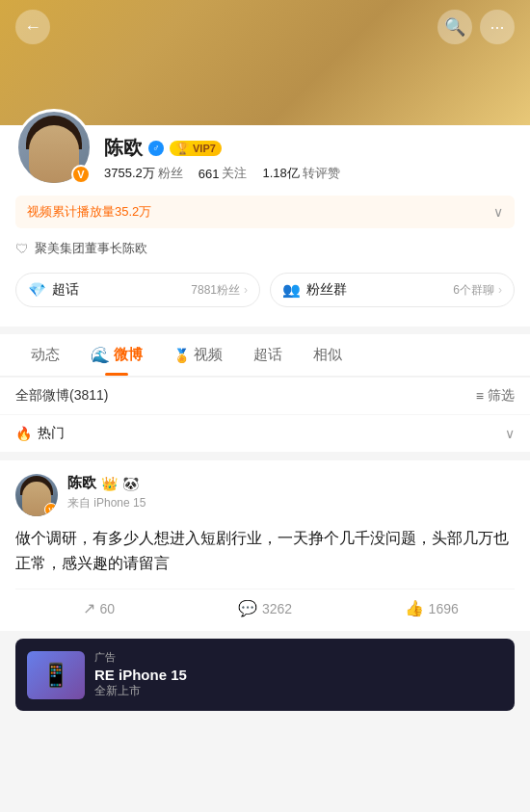 This screenshot has width=530, height=812. Describe the element at coordinates (498, 212) in the screenshot. I see `chevron-down-icon: ∨` at that location.